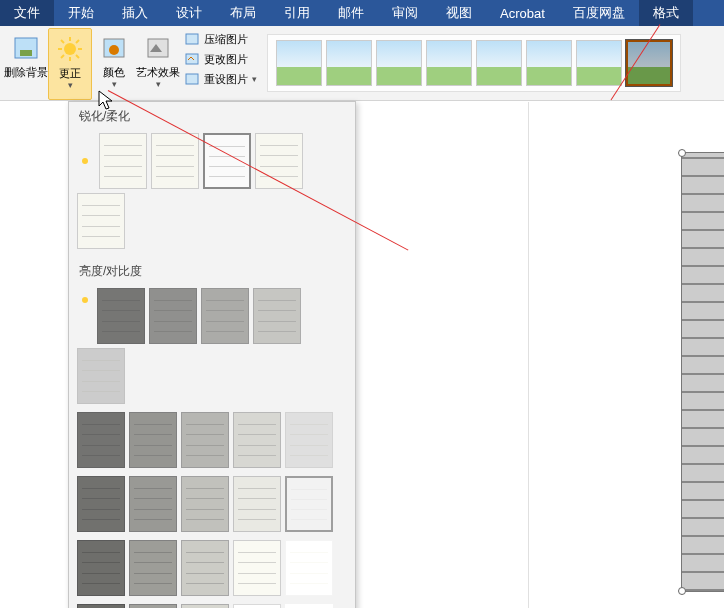  I want to click on reset-icon, so click(192, 79).